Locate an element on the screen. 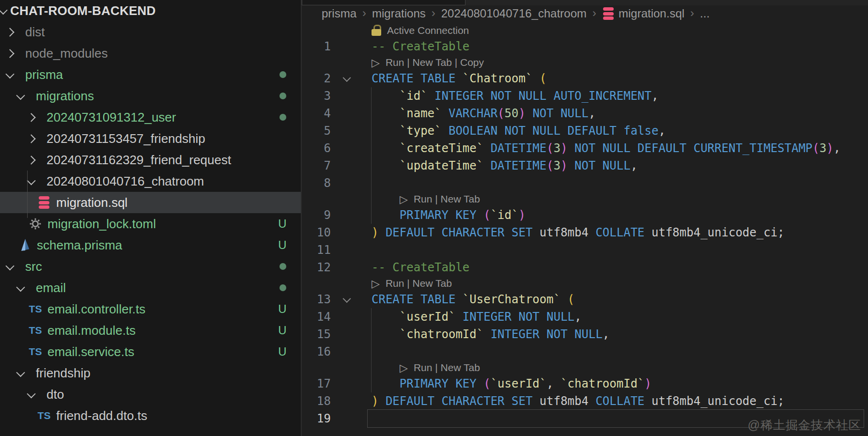 This screenshot has width=868, height=436. token-kw: NOT NULL DEFAULT CURRENT_TIMESTAMP is located at coordinates (694, 148).